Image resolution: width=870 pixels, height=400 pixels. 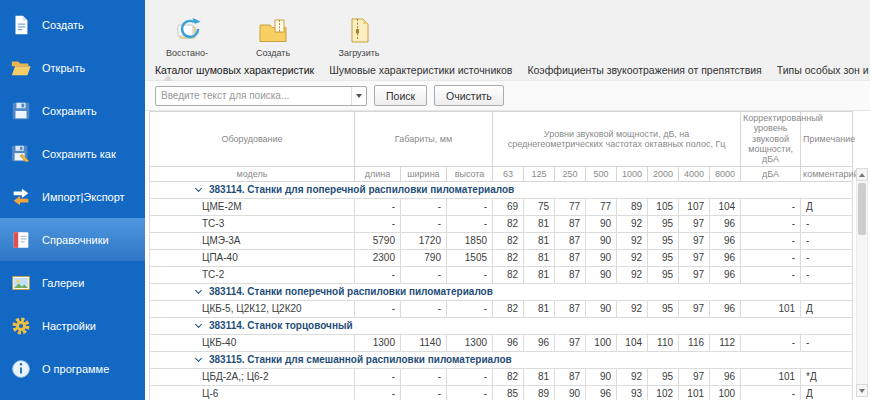 What do you see at coordinates (64, 68) in the screenshot?
I see `sidebar-item-label: Открыть` at bounding box center [64, 68].